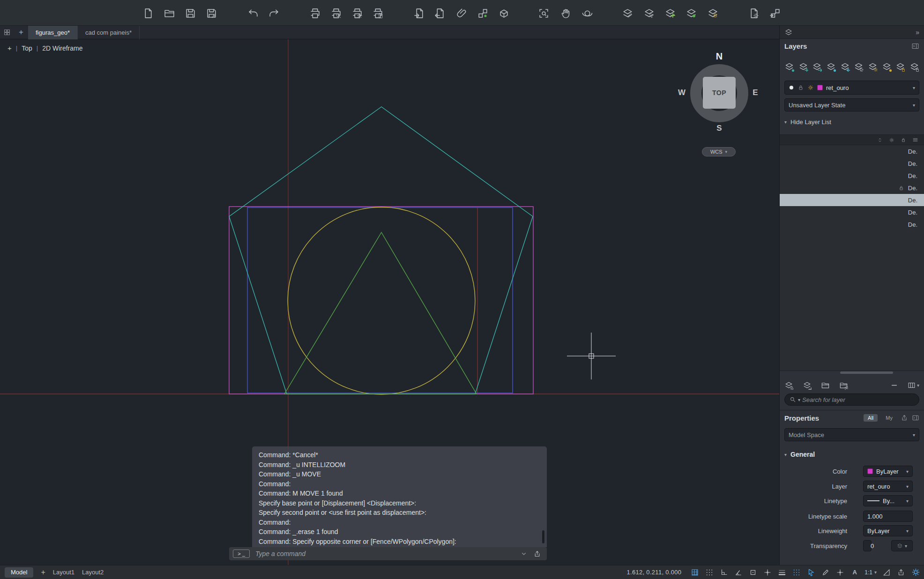 The image size is (924, 579). What do you see at coordinates (840, 572) in the screenshot?
I see `annotation-monitor-toggle` at bounding box center [840, 572].